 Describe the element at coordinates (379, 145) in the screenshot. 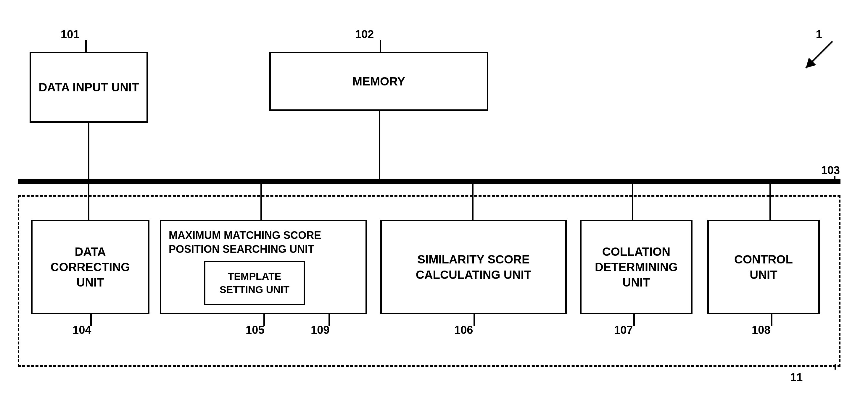

I see `line-102-to-bus` at that location.